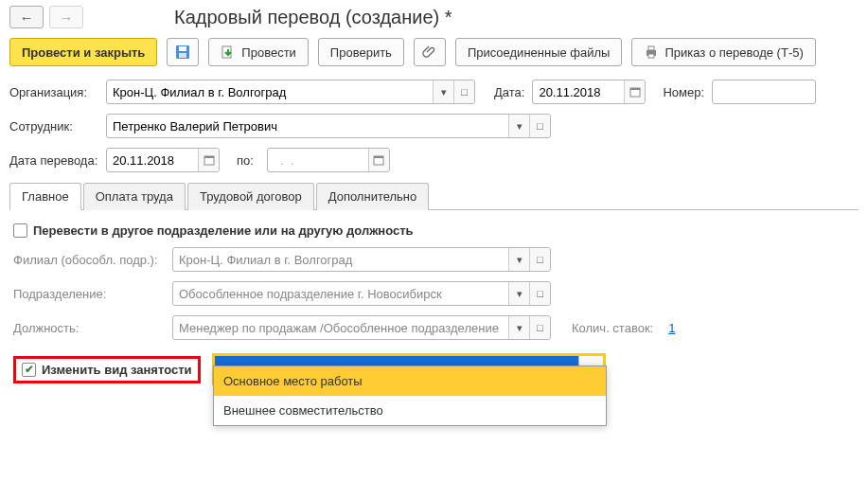  I want to click on position-label: Должность:, so click(89, 328).